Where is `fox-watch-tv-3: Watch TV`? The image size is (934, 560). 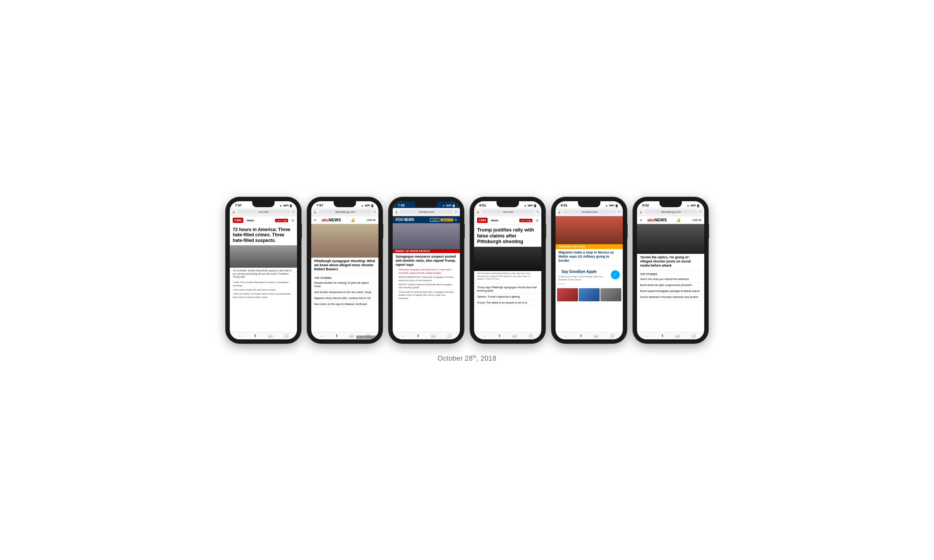 fox-watch-tv-3: Watch TV is located at coordinates (447, 220).